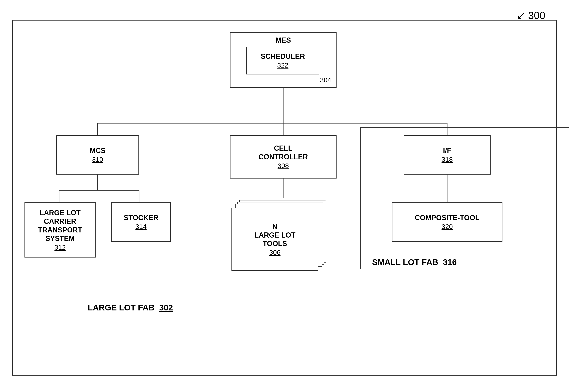 This screenshot has width=569, height=392. What do you see at coordinates (275, 252) in the screenshot?
I see `n-large-lot-tools-ref: 306` at bounding box center [275, 252].